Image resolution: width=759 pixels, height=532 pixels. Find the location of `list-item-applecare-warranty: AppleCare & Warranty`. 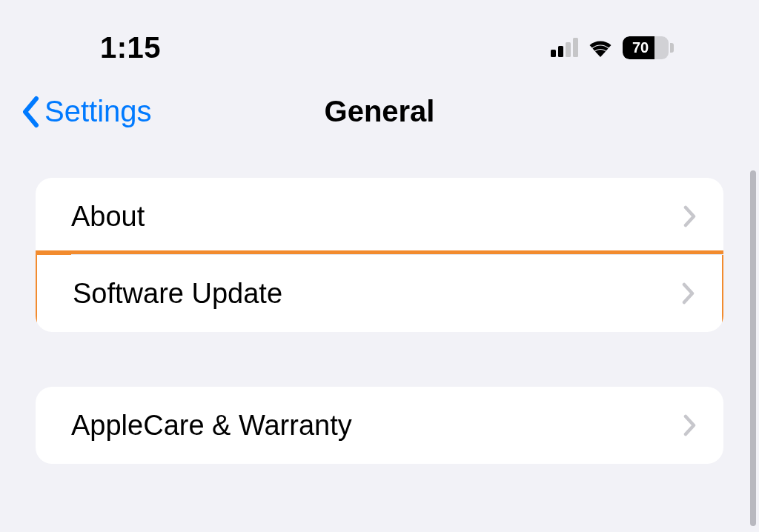

list-item-applecare-warranty: AppleCare & Warranty is located at coordinates (380, 425).